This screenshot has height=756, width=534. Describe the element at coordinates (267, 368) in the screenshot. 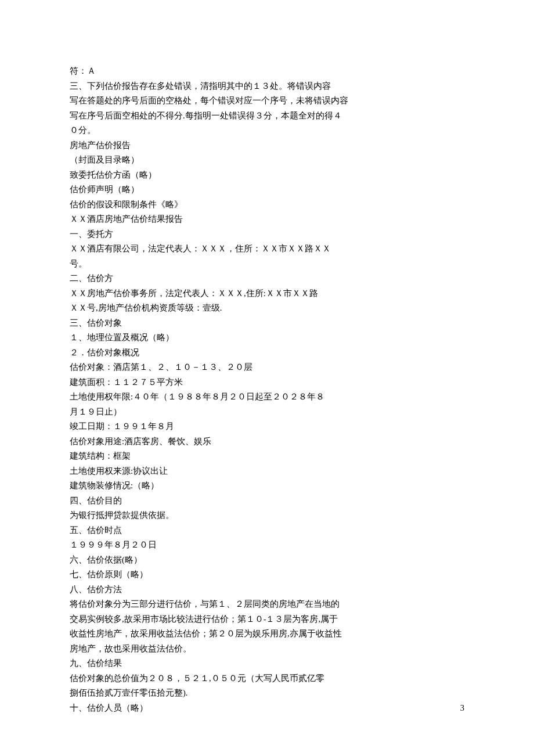

I see `text-line: 估价对象：酒店第１、２、１０－１３、２０层` at that location.